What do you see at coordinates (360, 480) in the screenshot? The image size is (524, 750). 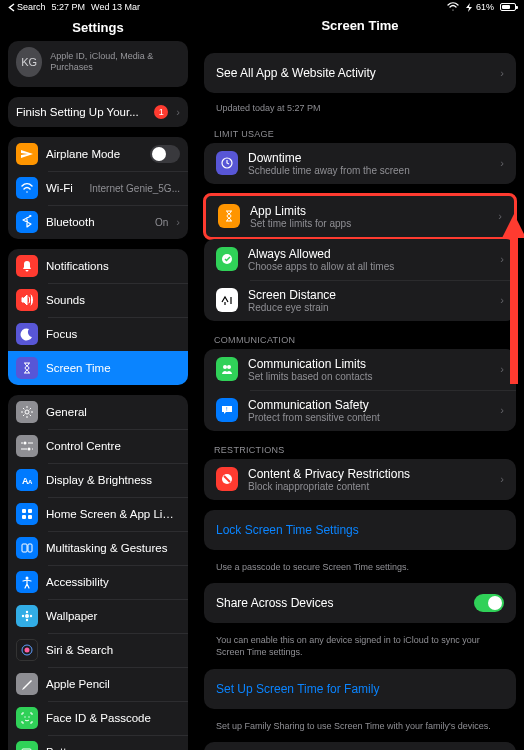 I see `row-content-privacy: Content & Privacy RestrictionsBlock inap…` at bounding box center [360, 480].